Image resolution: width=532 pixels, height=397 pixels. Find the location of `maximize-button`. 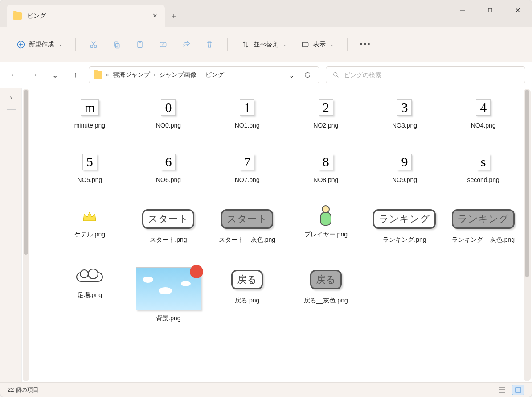

maximize-button is located at coordinates (490, 10).